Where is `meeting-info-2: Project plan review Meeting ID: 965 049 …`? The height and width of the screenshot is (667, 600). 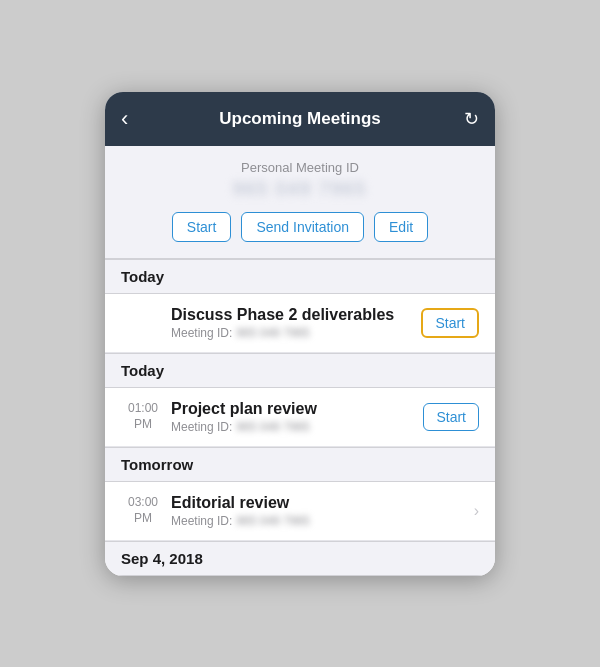 meeting-info-2: Project plan review Meeting ID: 965 049 … is located at coordinates (289, 417).